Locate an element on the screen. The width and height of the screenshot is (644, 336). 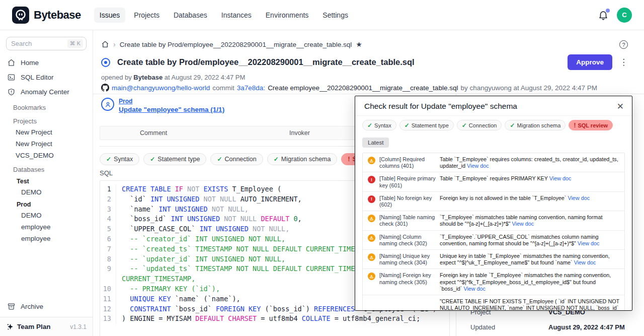
comment-column-header: Comment is located at coordinates (153, 133).